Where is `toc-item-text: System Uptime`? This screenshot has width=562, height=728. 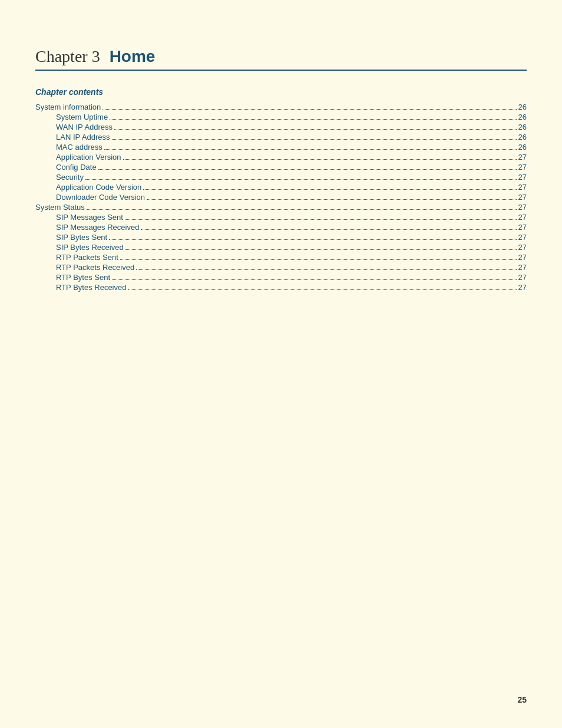
toc-item-text: System Uptime is located at coordinates (72, 117).